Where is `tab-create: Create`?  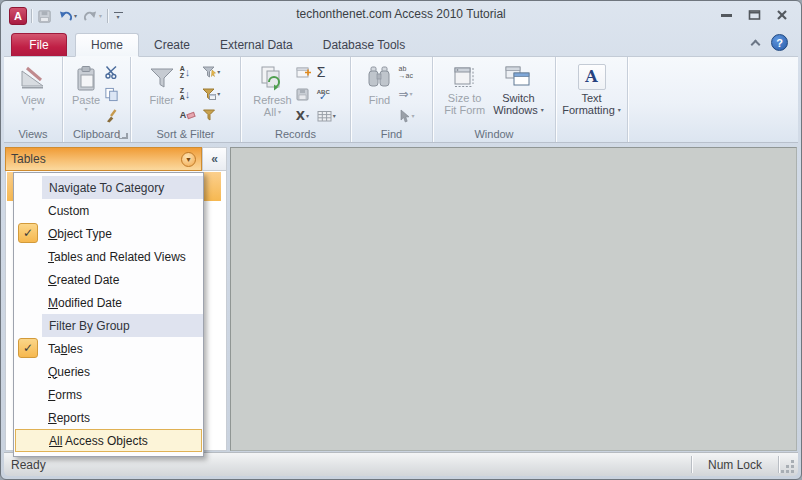
tab-create: Create is located at coordinates (172, 44).